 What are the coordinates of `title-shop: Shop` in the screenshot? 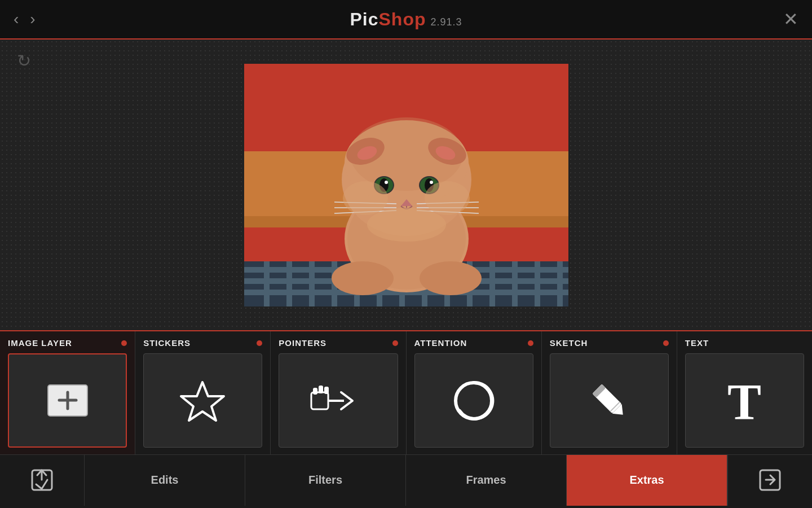 It's located at (403, 19).